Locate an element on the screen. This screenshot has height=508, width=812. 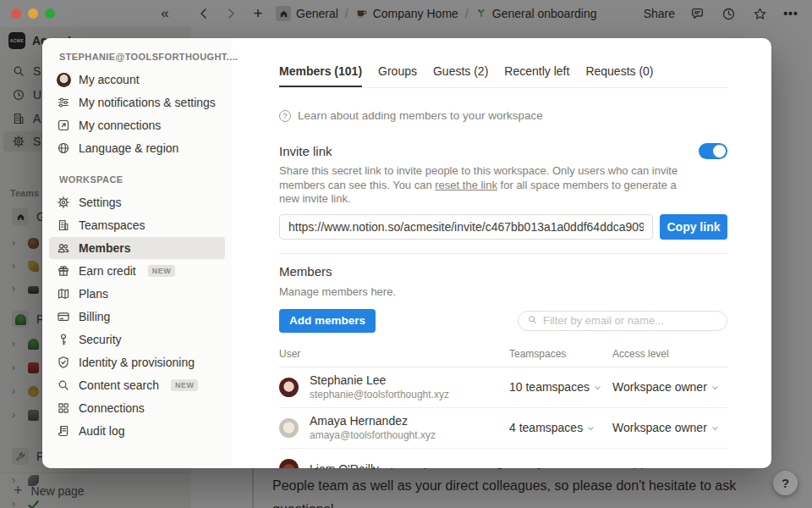
tab-groups: Groups is located at coordinates (398, 76).